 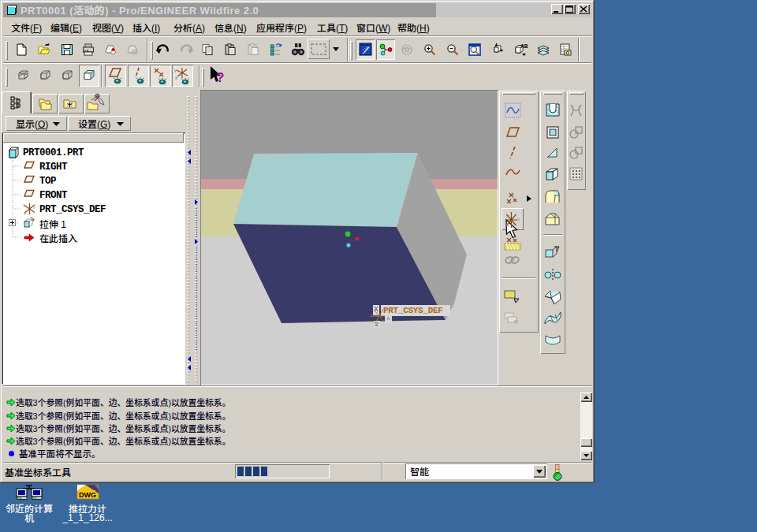 I want to click on svg-text: DWG, so click(x=88, y=495).